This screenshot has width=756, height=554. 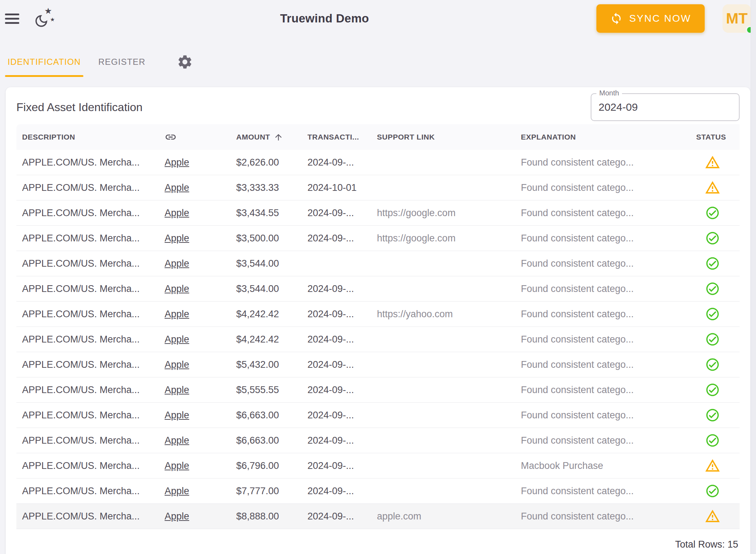 I want to click on table-row: APPLE.COM/US. Mercha... Apple $5,555.55 …, so click(x=378, y=390).